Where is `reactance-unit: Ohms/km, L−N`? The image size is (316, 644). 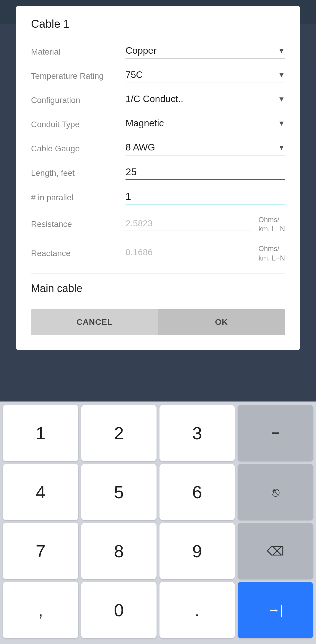
reactance-unit: Ohms/km, L−N is located at coordinates (272, 253).